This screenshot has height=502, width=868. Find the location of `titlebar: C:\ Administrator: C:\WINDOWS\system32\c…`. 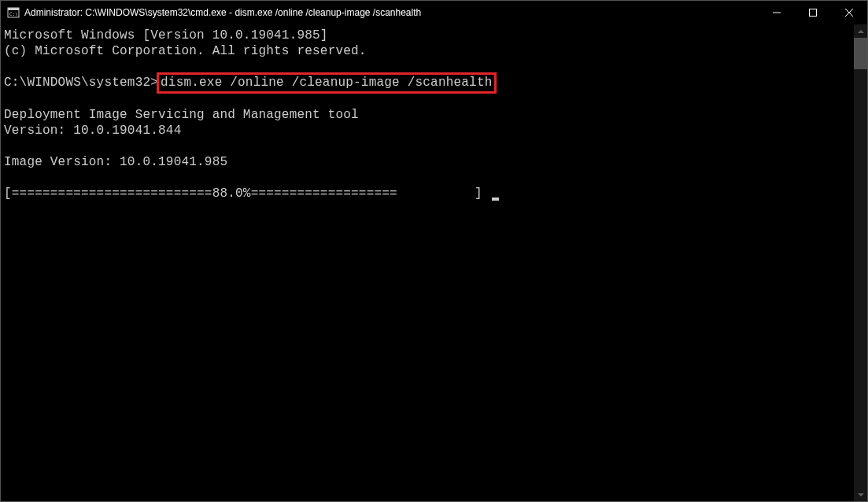

titlebar: C:\ Administrator: C:\WINDOWS\system32\c… is located at coordinates (434, 13).